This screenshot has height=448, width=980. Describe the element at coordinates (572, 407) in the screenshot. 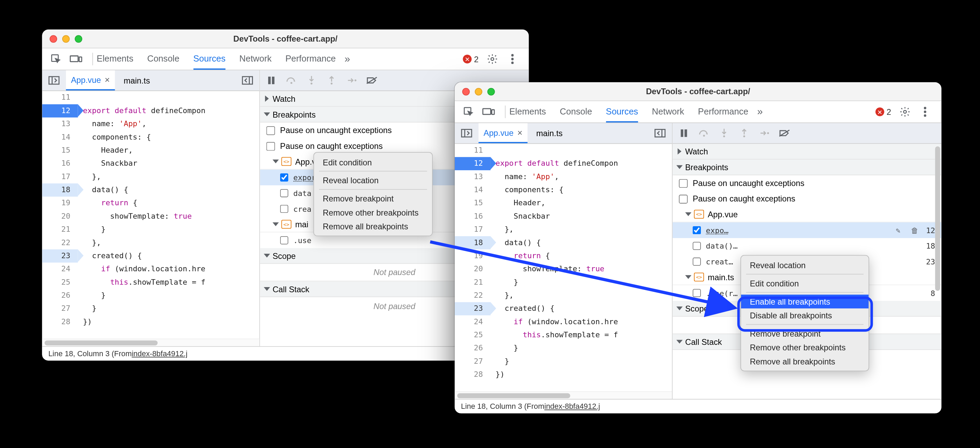

I see `source-map-link: index-8bfa4912.j` at that location.